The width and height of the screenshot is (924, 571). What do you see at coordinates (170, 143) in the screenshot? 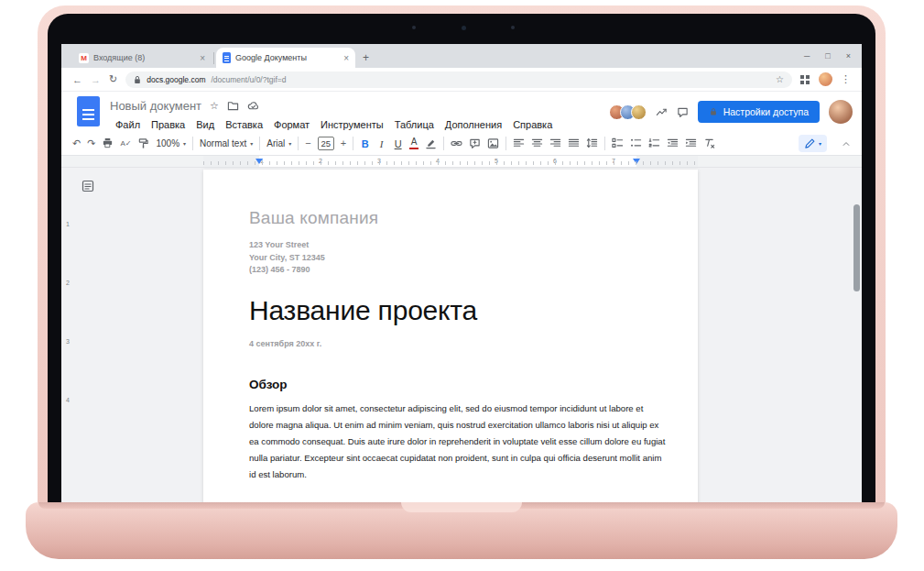
I see `zoom-select: 100% ▾` at bounding box center [170, 143].